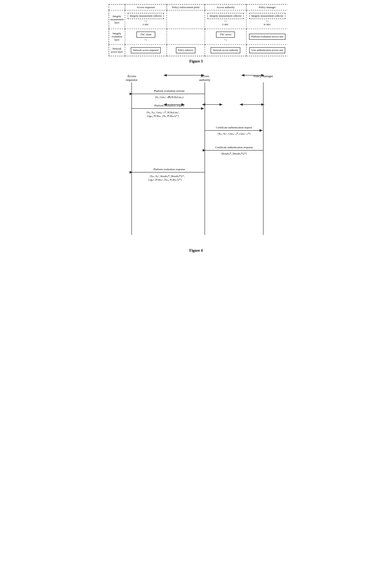 This screenshot has height=576, width=392. What do you see at coordinates (267, 16) in the screenshot?
I see `imc-pm-box: Integrity measurement collector` at bounding box center [267, 16].